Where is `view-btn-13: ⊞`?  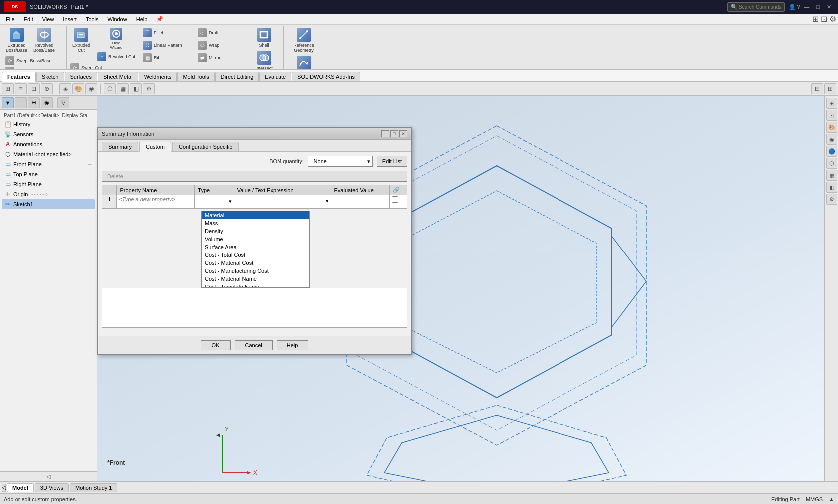
view-btn-13: ⊞ is located at coordinates (830, 89).